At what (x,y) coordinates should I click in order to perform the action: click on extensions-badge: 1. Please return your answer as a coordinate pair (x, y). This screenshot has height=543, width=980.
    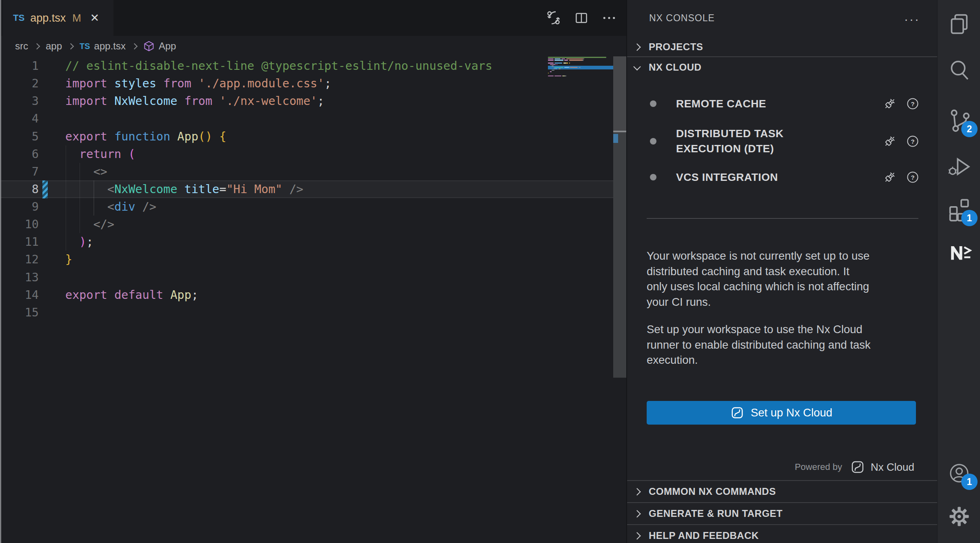
    Looking at the image, I should click on (969, 218).